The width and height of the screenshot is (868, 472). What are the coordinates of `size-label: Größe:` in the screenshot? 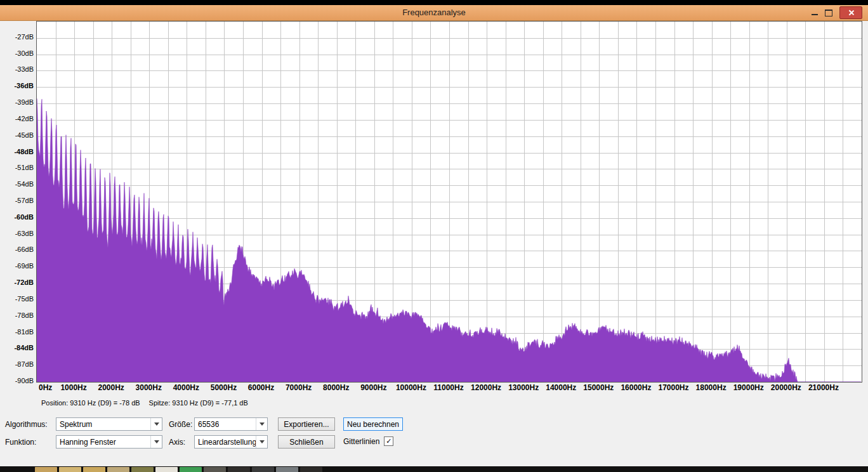 It's located at (180, 424).